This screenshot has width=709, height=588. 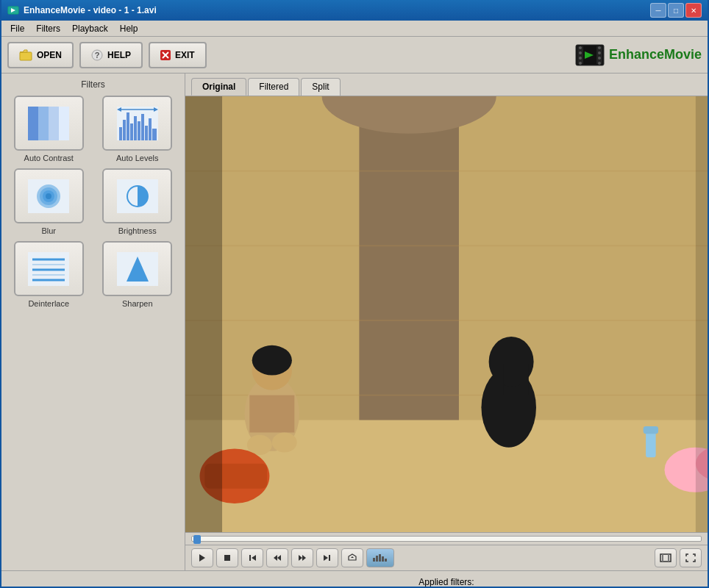 I want to click on play-icon, so click(x=202, y=558).